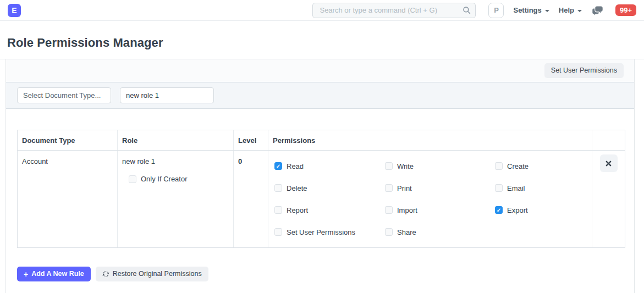 Image resolution: width=644 pixels, height=293 pixels. Describe the element at coordinates (394, 10) in the screenshot. I see `global-search` at that location.